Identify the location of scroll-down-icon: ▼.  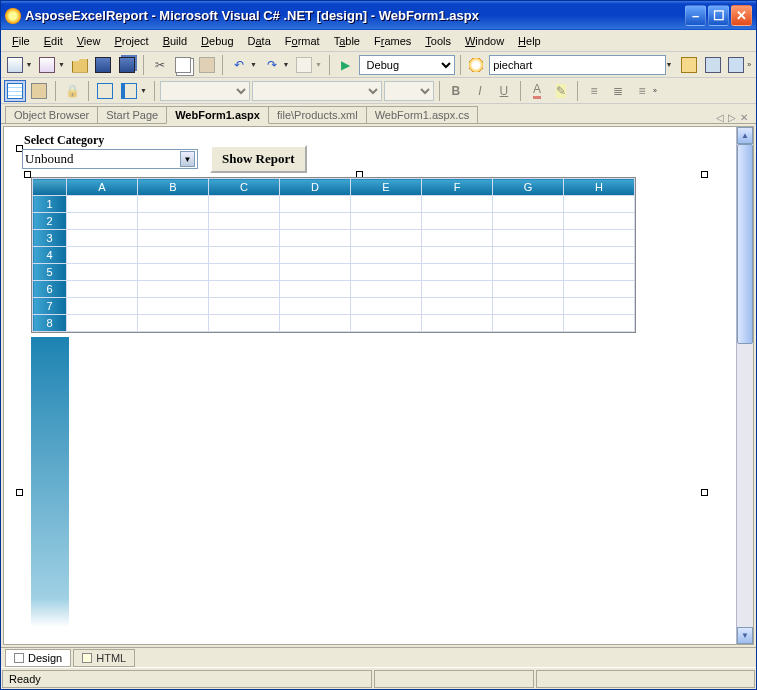
(745, 636).